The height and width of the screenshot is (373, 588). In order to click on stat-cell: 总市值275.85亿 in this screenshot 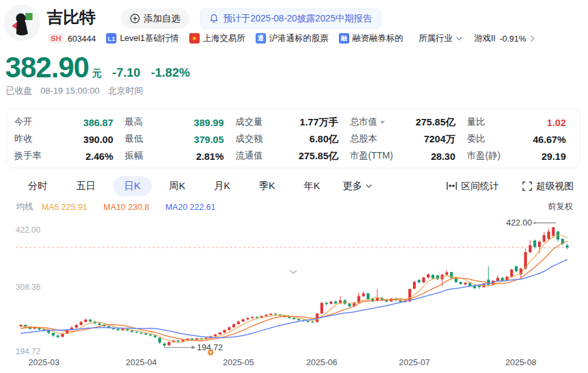, I will do `click(403, 122)`.